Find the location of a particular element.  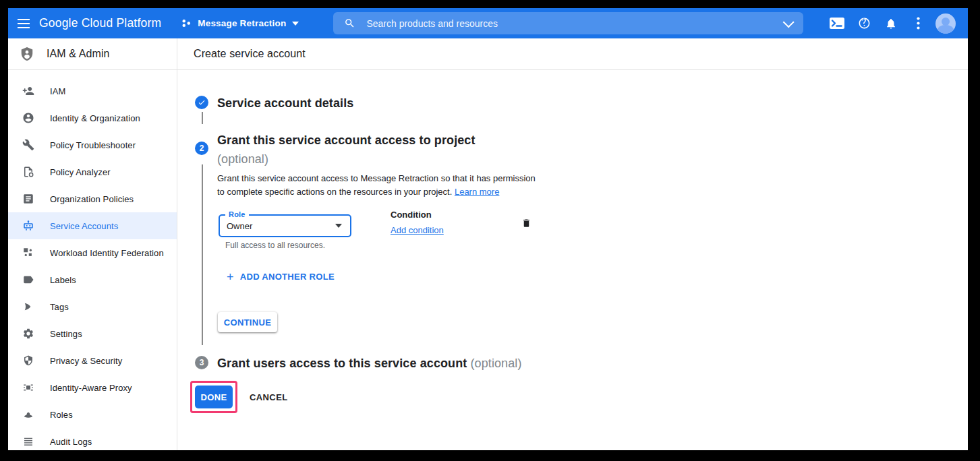

continue-button: CONTINUE is located at coordinates (248, 322).